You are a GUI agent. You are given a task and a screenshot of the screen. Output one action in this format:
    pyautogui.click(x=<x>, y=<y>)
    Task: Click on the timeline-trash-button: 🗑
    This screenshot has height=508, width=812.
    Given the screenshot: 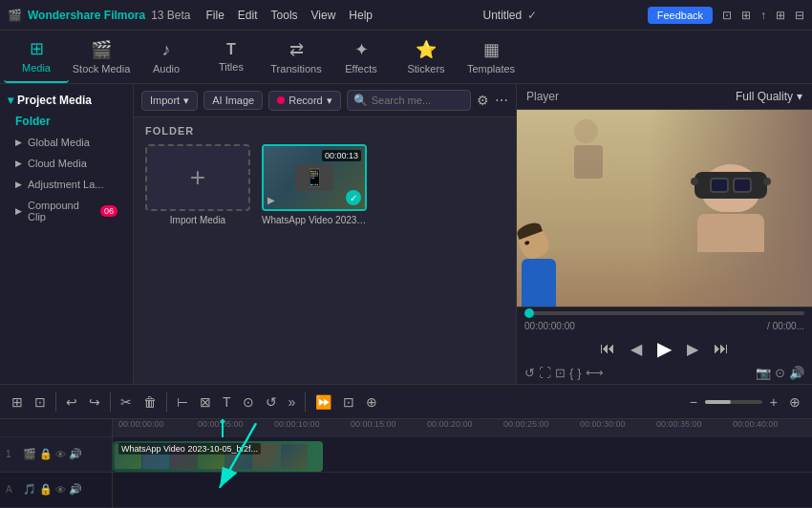 What is the action you would take?
    pyautogui.click(x=150, y=402)
    